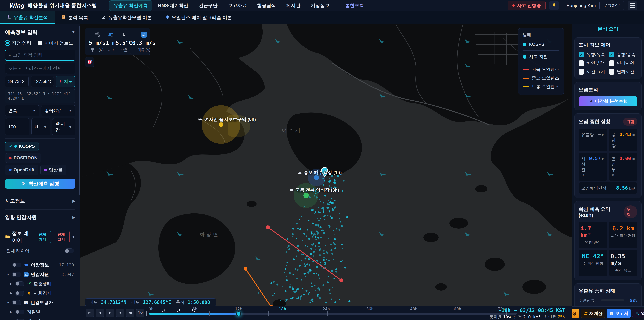 The image size is (644, 320). Describe the element at coordinates (333, 314) in the screenshot. I see `timeline-track` at that location.